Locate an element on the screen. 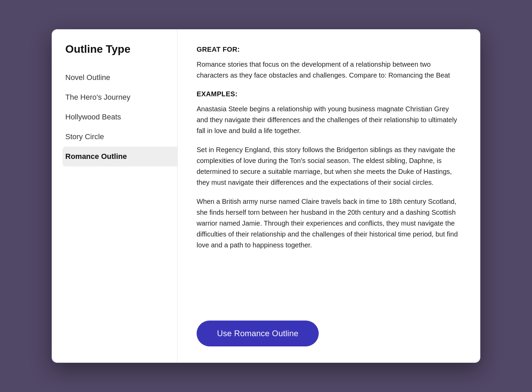 This screenshot has height=392, width=532. great-for-section: GREAT FOR: Romance stories that focus on… is located at coordinates (329, 63).